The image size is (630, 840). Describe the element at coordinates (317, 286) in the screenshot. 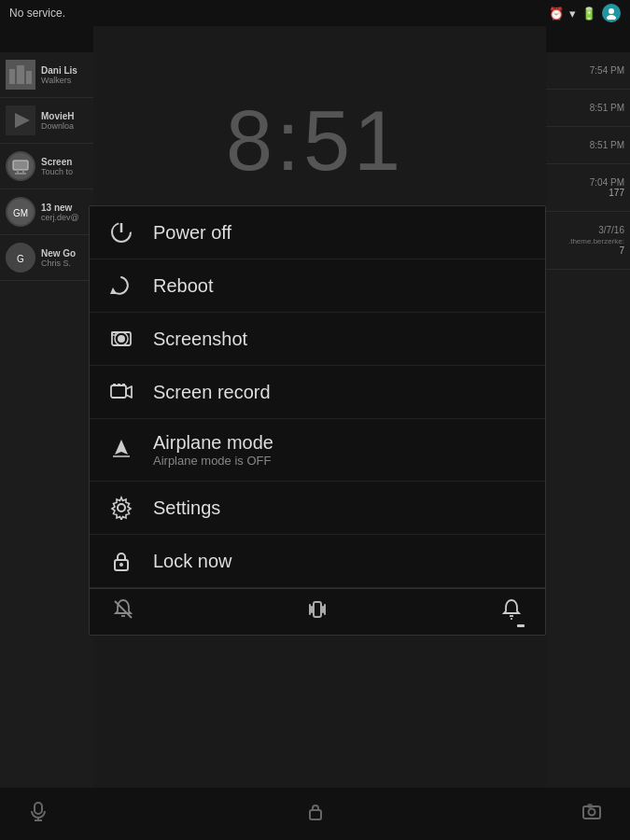

I see `menu-item-reboot: Reboot` at that location.